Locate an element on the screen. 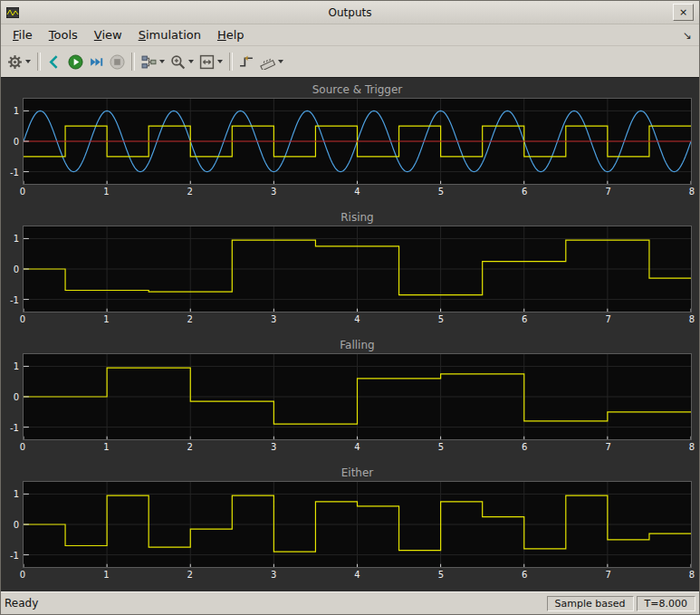 This screenshot has width=700, height=615. play-icon is located at coordinates (76, 62).